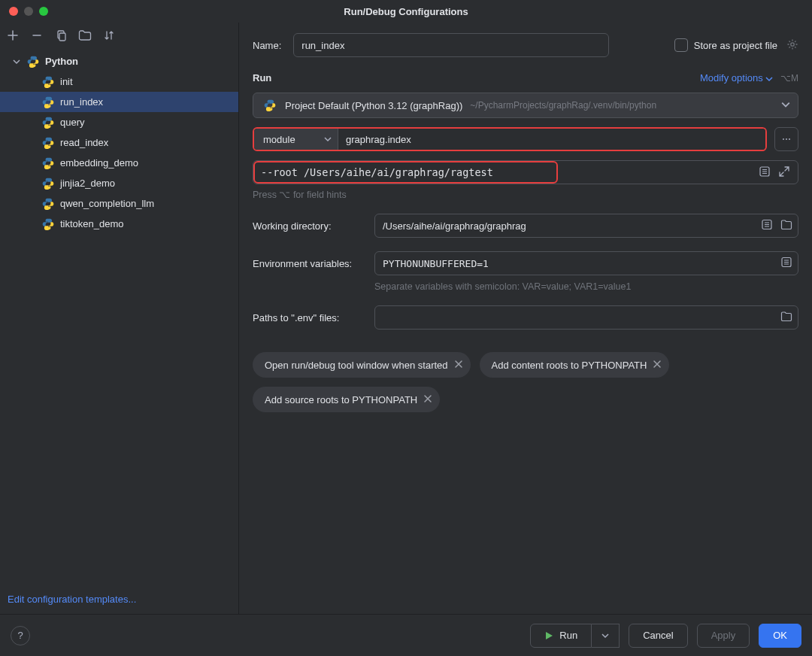 This screenshot has width=812, height=656. I want to click on name-field, so click(451, 45).